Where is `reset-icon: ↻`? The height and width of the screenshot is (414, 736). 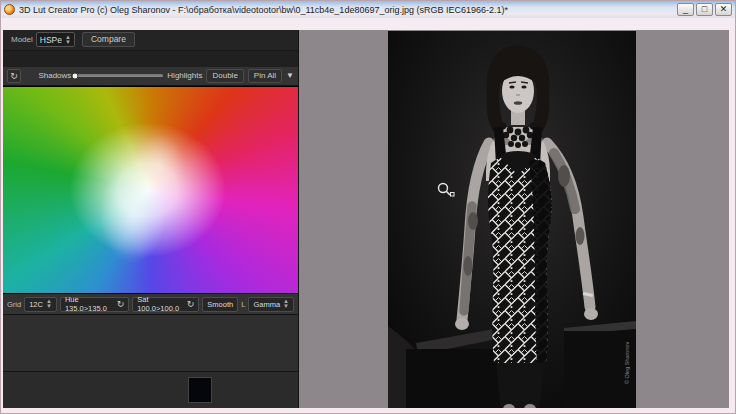
reset-icon: ↻ is located at coordinates (14, 76).